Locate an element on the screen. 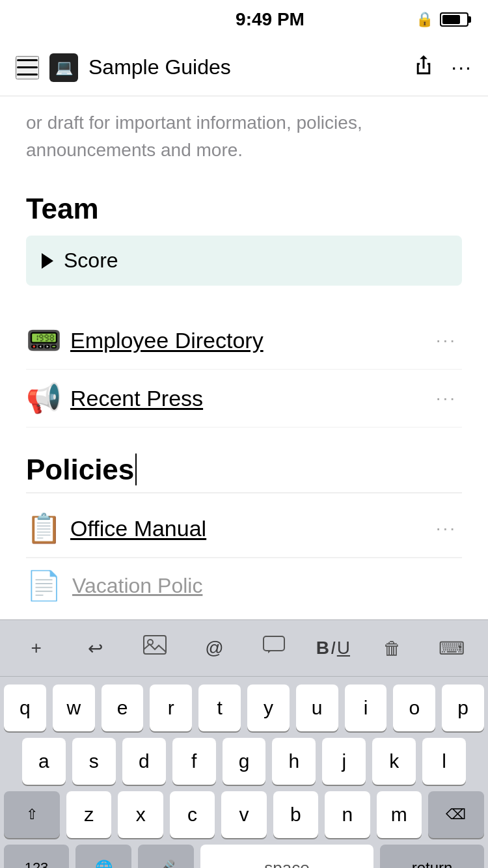 This screenshot has width=488, height=868. key-g: g is located at coordinates (245, 761).